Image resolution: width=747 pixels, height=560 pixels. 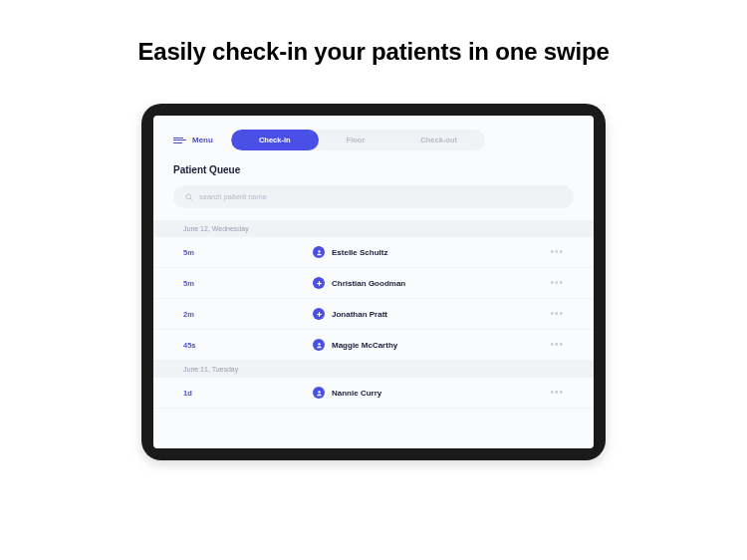 What do you see at coordinates (359, 140) in the screenshot?
I see `tabs: Check-in Floor Check-out` at bounding box center [359, 140].